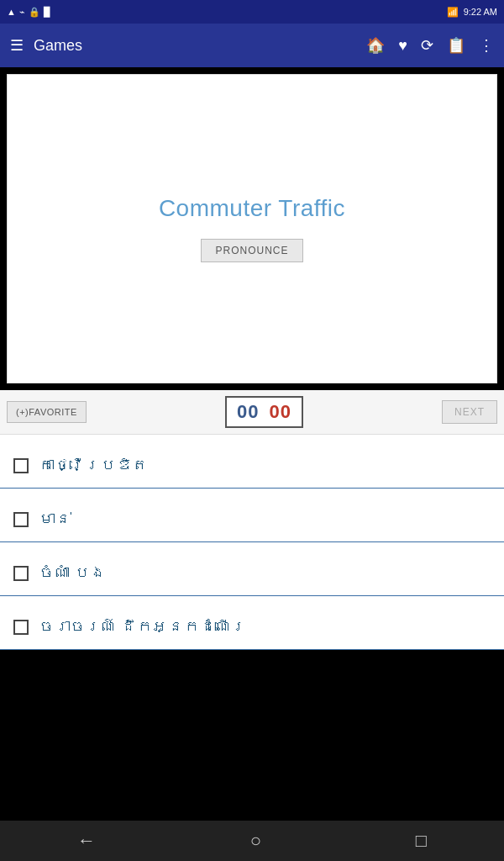 This screenshot has width=504, height=861. What do you see at coordinates (486, 45) in the screenshot?
I see `more-icon: ⋮` at bounding box center [486, 45].